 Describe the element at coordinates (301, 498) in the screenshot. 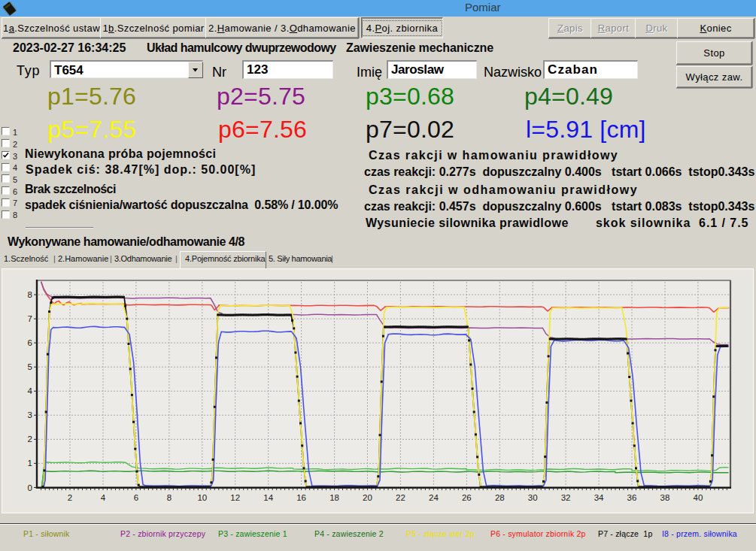

I see `svg-text: 16` at that location.